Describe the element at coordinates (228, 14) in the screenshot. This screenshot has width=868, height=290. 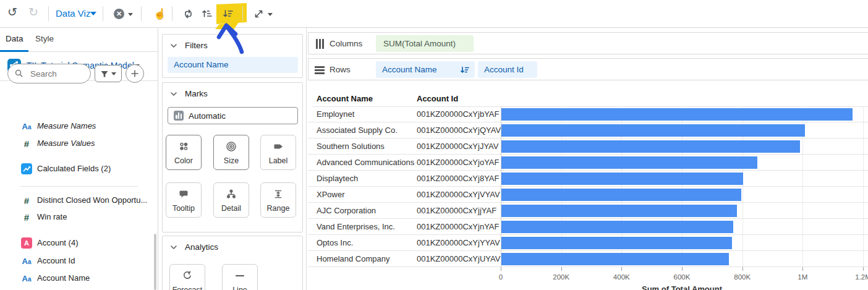
I see `sort-descending-icon` at that location.